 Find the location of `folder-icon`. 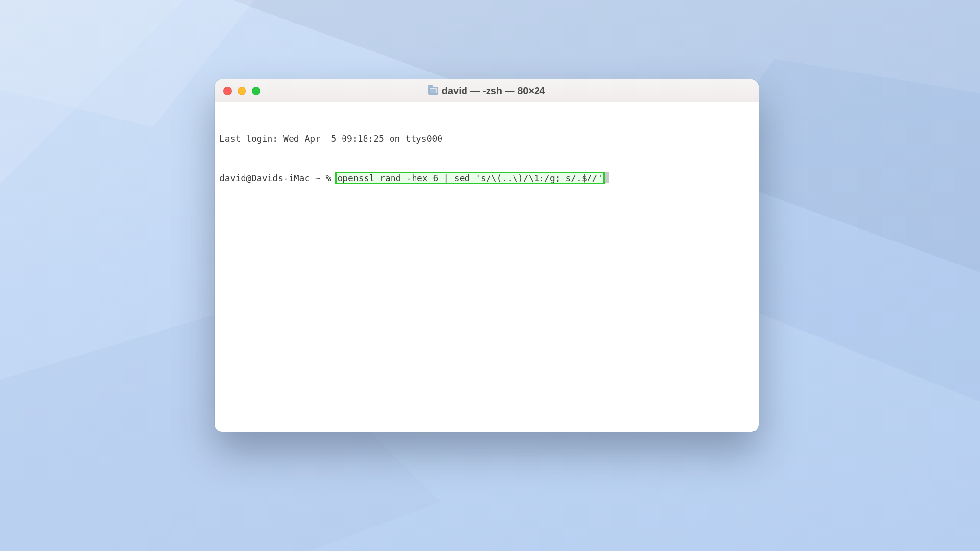

folder-icon is located at coordinates (433, 91).